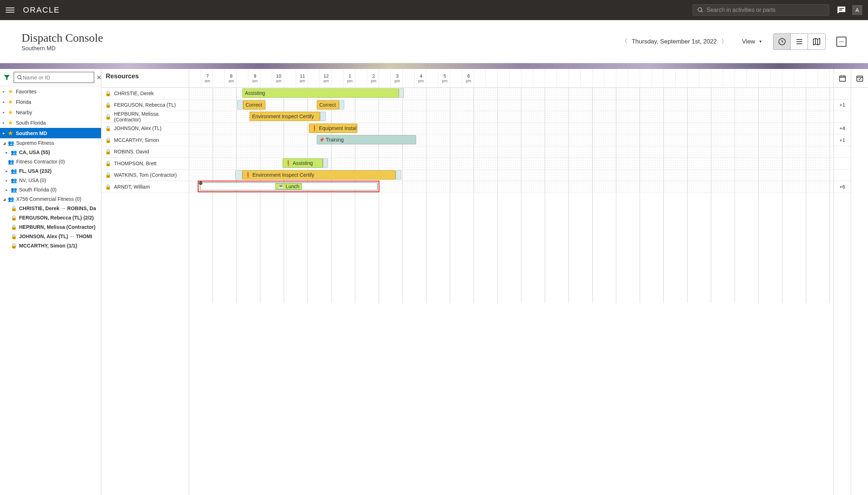  I want to click on activity-assisting: ❗Assisting, so click(303, 163).